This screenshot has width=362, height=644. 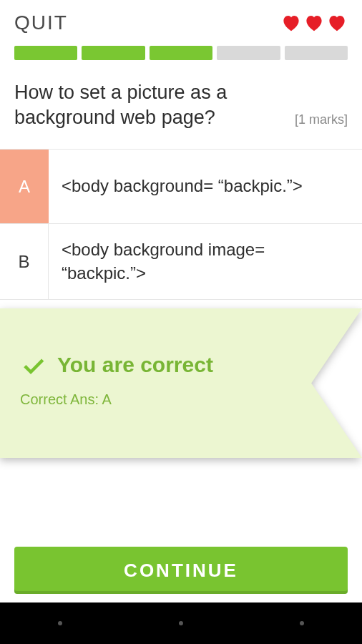 What do you see at coordinates (41, 23) in the screenshot?
I see `quit-button: QUIT` at bounding box center [41, 23].